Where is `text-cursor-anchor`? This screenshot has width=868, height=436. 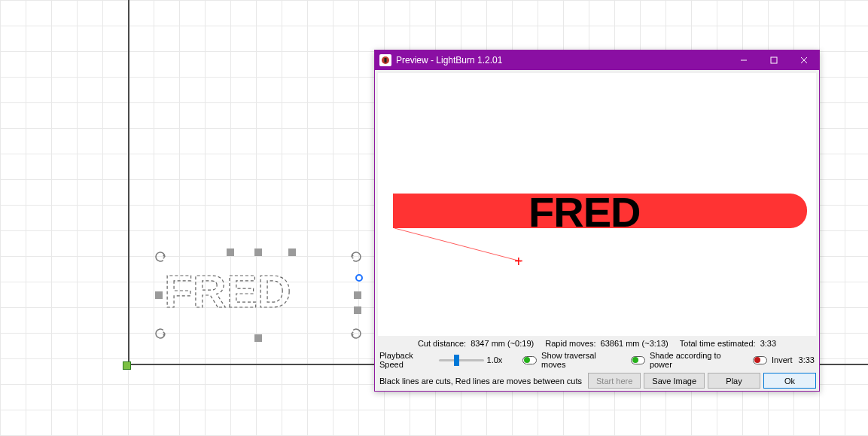 text-cursor-anchor is located at coordinates (359, 278).